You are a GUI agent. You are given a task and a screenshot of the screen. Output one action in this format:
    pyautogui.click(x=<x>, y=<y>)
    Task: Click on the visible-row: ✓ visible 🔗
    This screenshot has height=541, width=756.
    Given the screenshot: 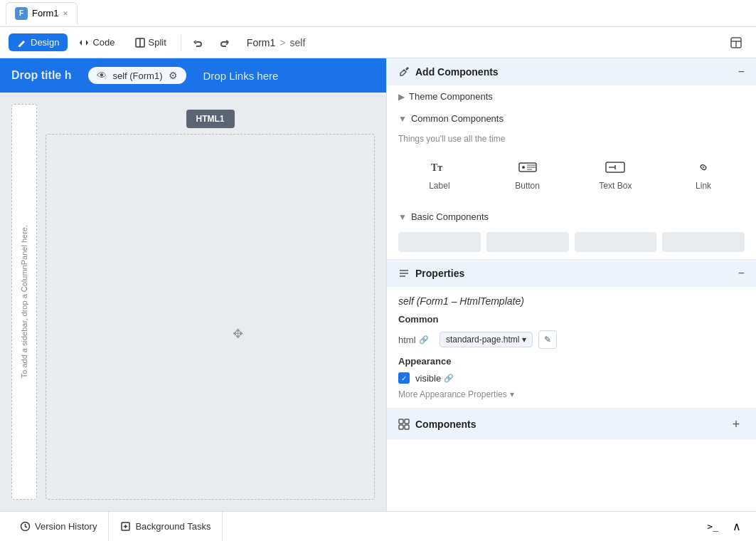 What is the action you would take?
    pyautogui.click(x=572, y=378)
    